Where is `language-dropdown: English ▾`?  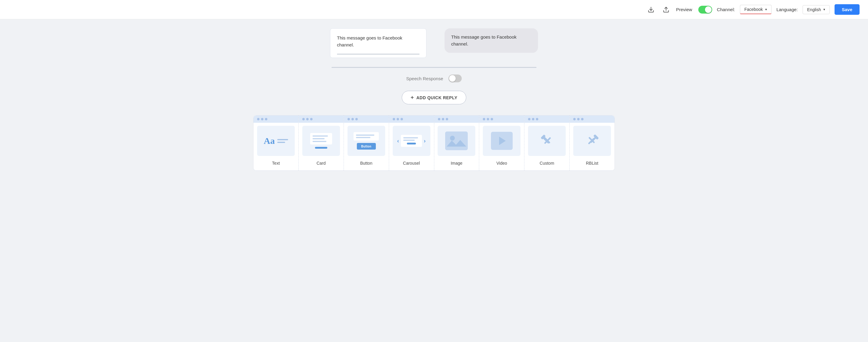 language-dropdown: English ▾ is located at coordinates (816, 9).